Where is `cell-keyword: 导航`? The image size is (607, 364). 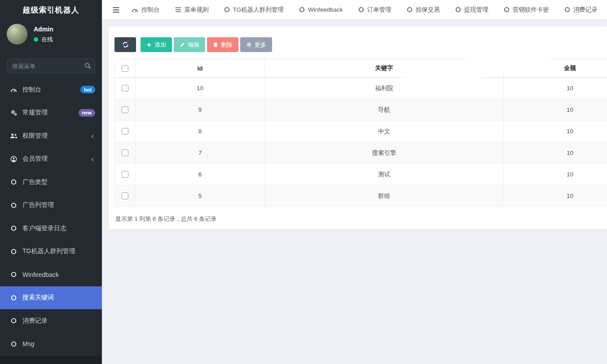 cell-keyword: 导航 is located at coordinates (384, 110).